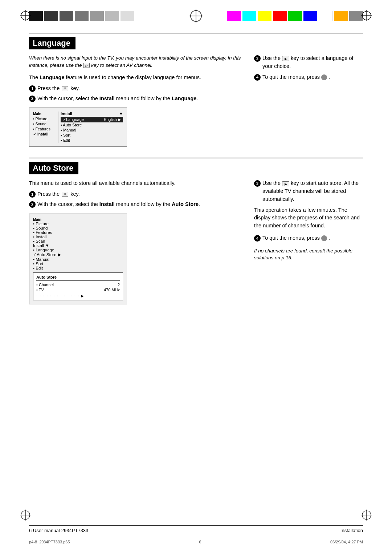 Image resolution: width=392 pixels, height=555 pixels. Describe the element at coordinates (309, 77) in the screenshot. I see `language-step4: 4 To quit the menus, press .` at that location.